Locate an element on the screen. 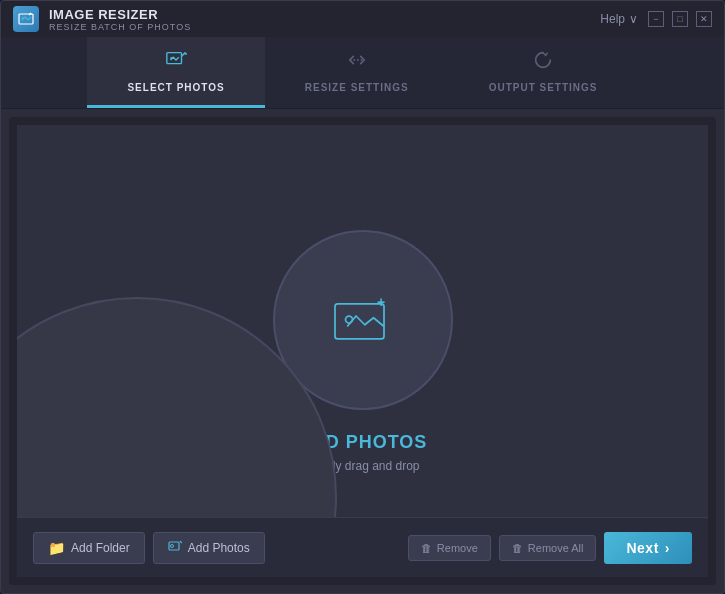 This screenshot has width=725, height=594. app-icon is located at coordinates (26, 19).